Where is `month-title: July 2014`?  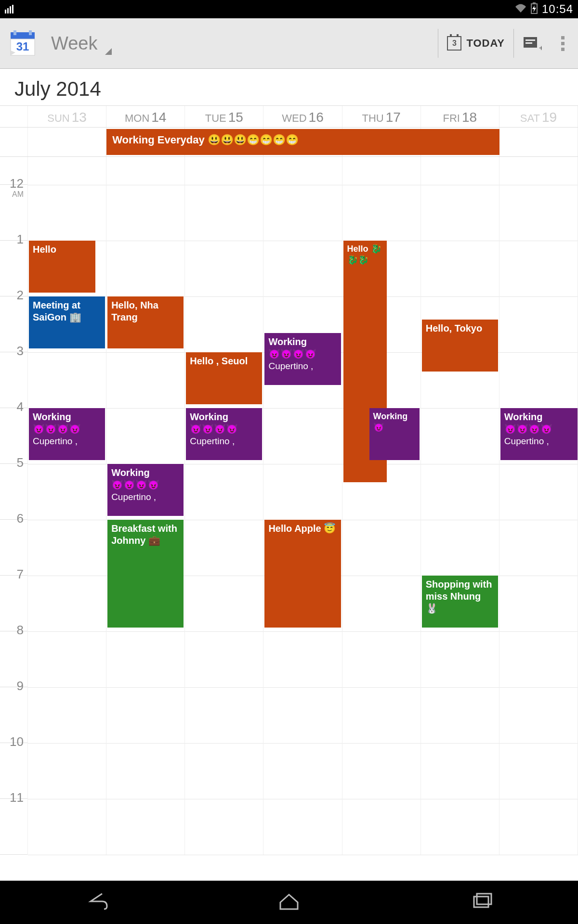
month-title: July 2014 is located at coordinates (289, 87).